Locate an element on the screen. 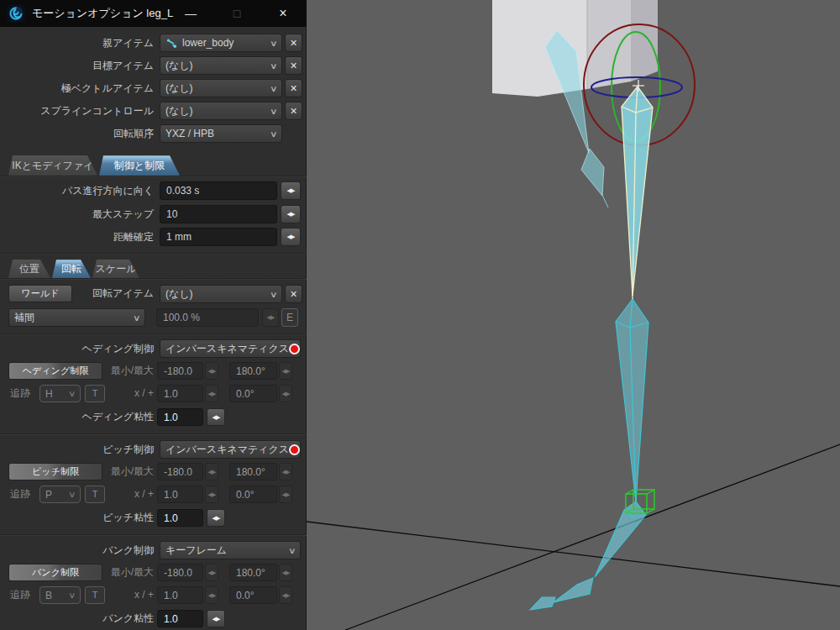  rotation-order-label: 回転順序 is located at coordinates (77, 134).